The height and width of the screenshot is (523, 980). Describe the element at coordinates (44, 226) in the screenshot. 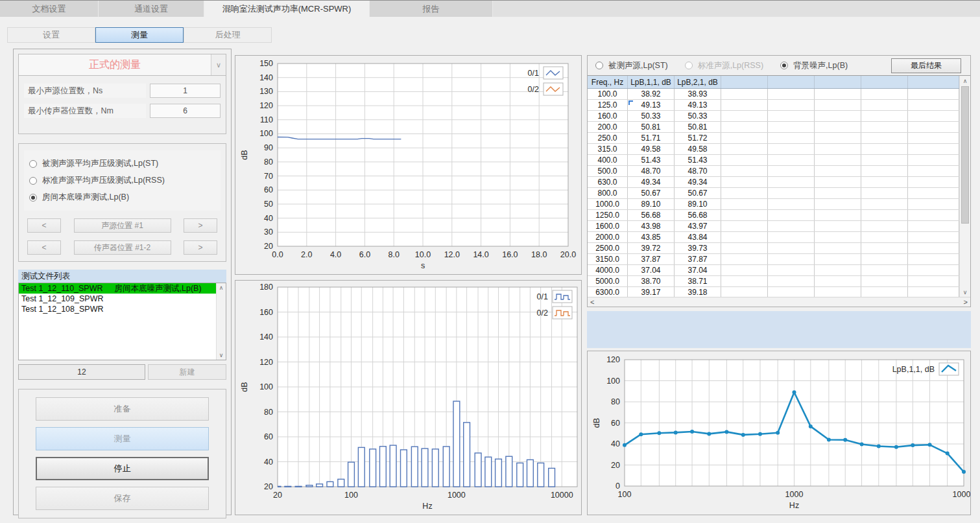

I see `source-position-prev-button: <` at that location.